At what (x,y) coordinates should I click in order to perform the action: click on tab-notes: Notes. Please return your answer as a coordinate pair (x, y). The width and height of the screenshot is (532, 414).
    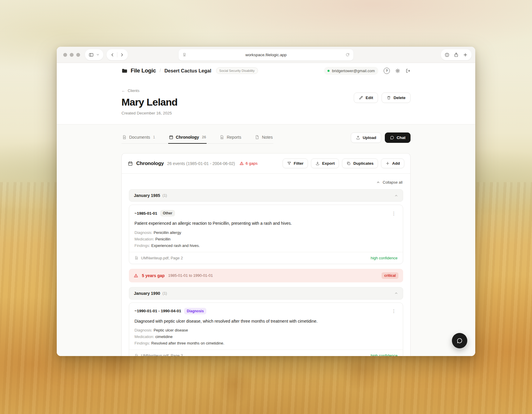
    Looking at the image, I should click on (264, 138).